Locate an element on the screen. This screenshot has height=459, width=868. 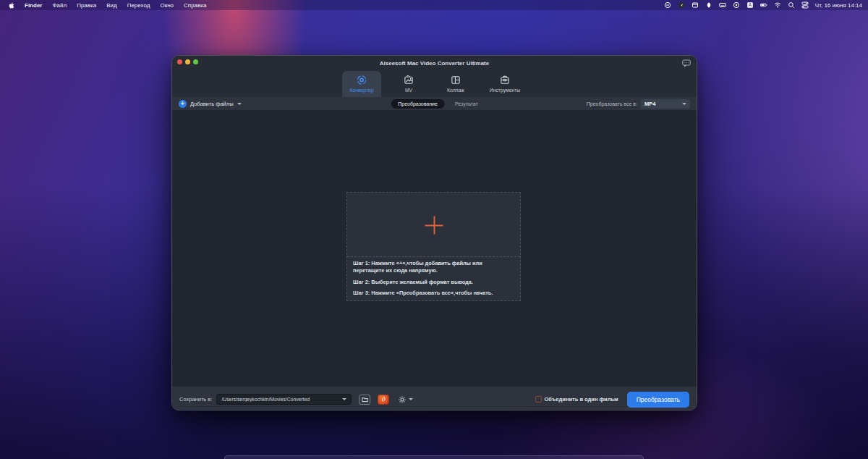
output-format-select: MP4 is located at coordinates (665, 104).